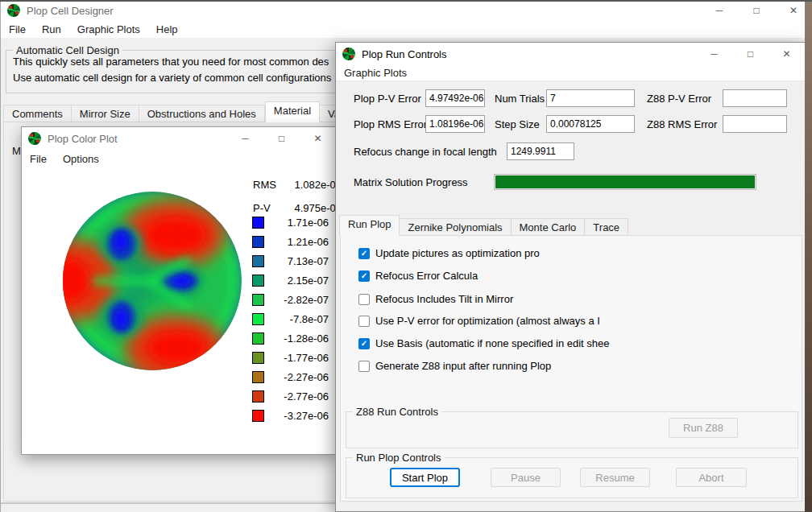 This screenshot has width=812, height=512. I want to click on legend-value: -2.82e-07, so click(298, 299).